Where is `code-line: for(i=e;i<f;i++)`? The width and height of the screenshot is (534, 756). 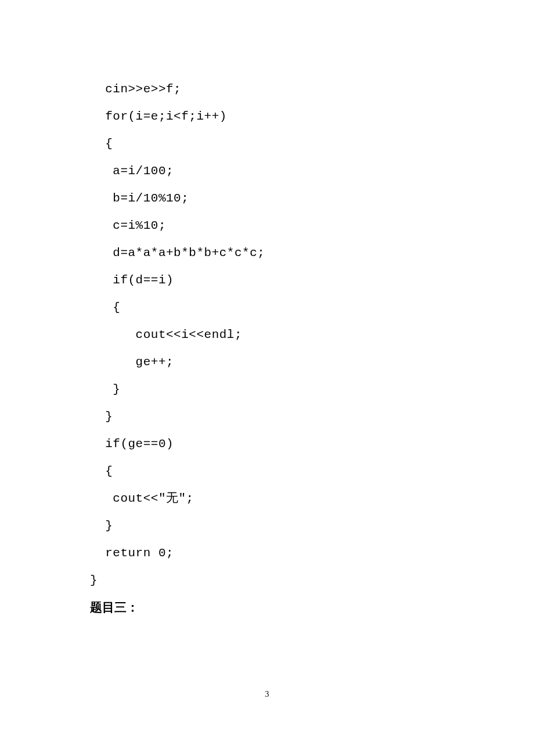
code-line: for(i=e;i<f;i++) is located at coordinates (270, 116).